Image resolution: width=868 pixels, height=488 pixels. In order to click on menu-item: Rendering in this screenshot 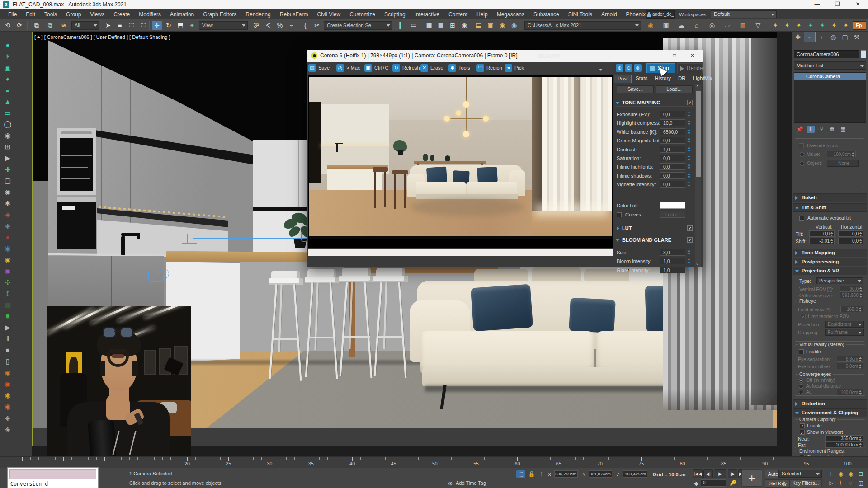, I will do `click(258, 14)`.